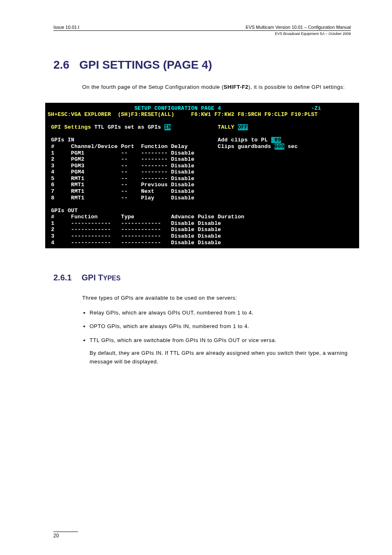 Image resolution: width=392 pixels, height=555 pixels. What do you see at coordinates (217, 326) in the screenshot?
I see `gpi-types-list: Relay GPIs, which are always GPIs OUT, n…` at bounding box center [217, 326].